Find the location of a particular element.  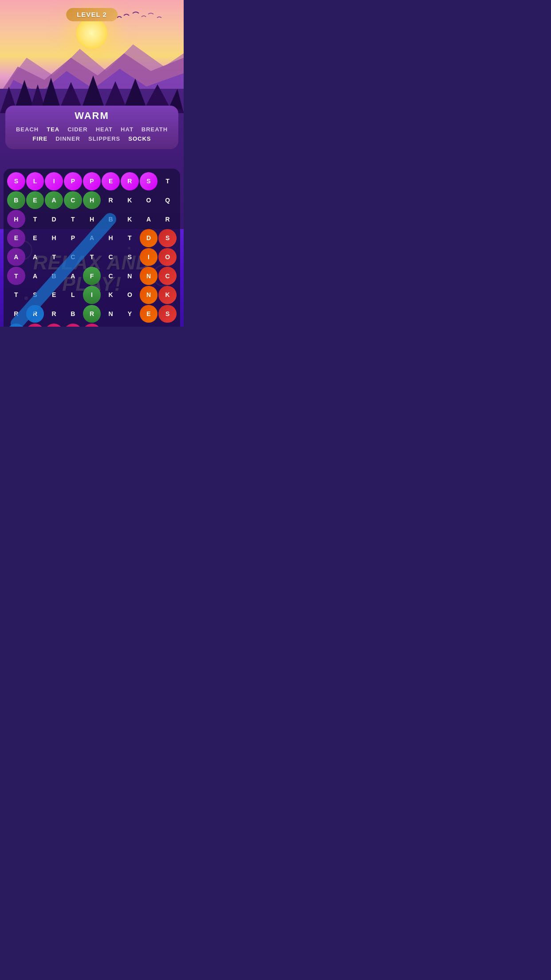

cell-0-8: T is located at coordinates (168, 181).